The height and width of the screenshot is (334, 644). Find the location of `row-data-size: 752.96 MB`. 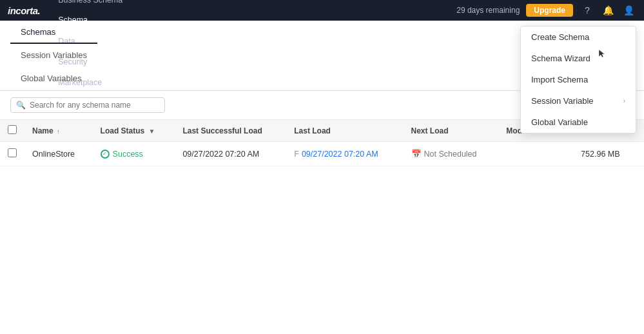

row-data-size: 752.96 MB is located at coordinates (609, 154).